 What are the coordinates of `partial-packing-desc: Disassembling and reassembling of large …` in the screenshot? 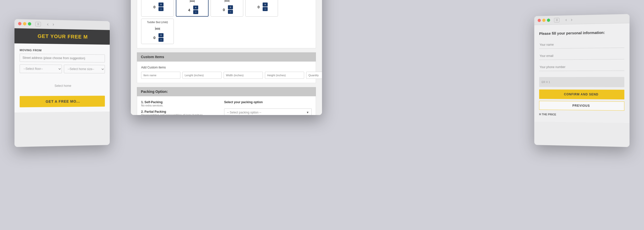 It's located at (178, 114).